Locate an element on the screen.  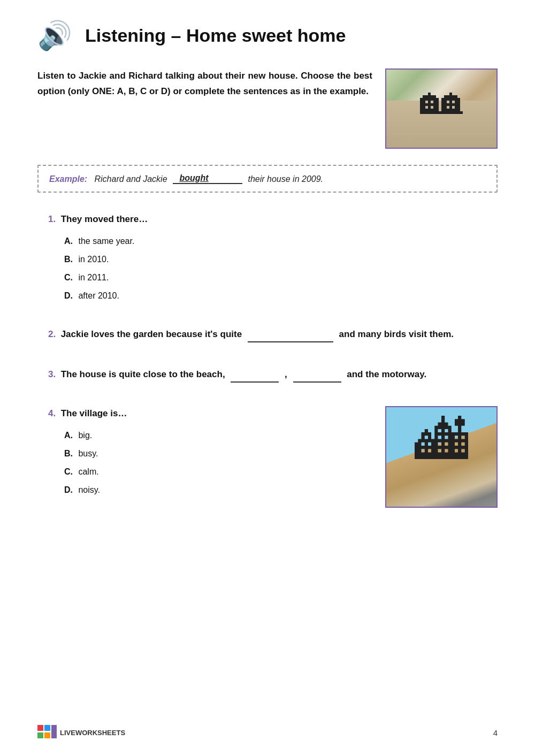
list-item: D. noisy. is located at coordinates (219, 490).